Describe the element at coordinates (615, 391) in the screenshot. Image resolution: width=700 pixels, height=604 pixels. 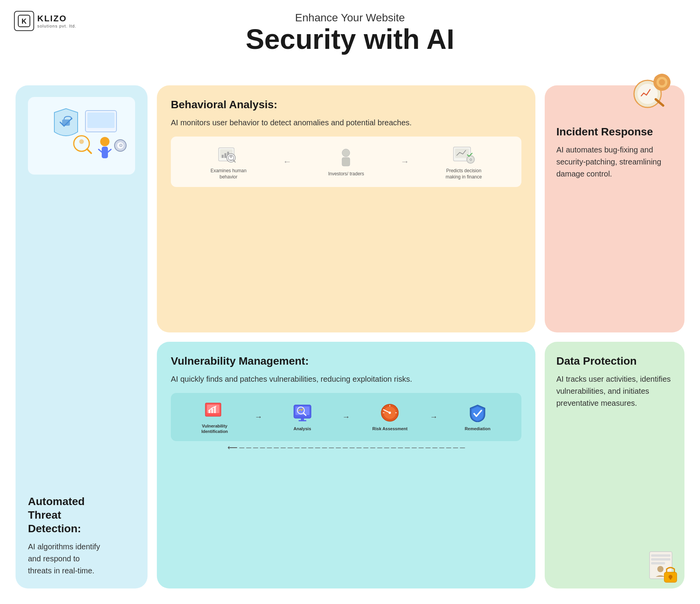
I see `data-text: AI tracks user activities, identifies vu…` at that location.